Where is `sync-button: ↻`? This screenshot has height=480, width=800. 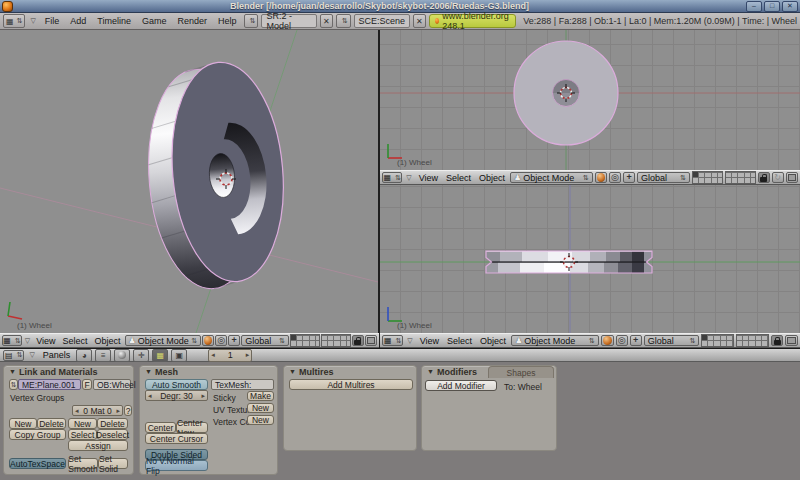
sync-button: ↻ is located at coordinates (778, 178).